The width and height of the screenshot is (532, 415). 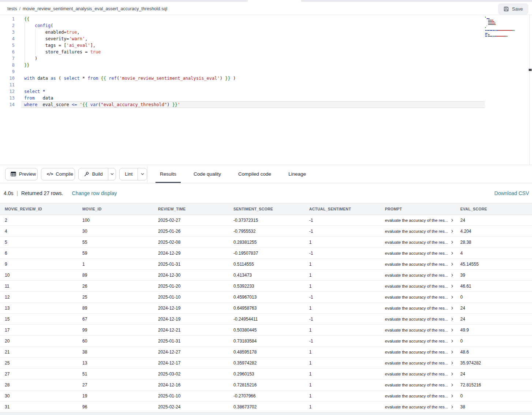 What do you see at coordinates (266, 39) in the screenshot?
I see `code-line: 4 severity='warn',` at bounding box center [266, 39].